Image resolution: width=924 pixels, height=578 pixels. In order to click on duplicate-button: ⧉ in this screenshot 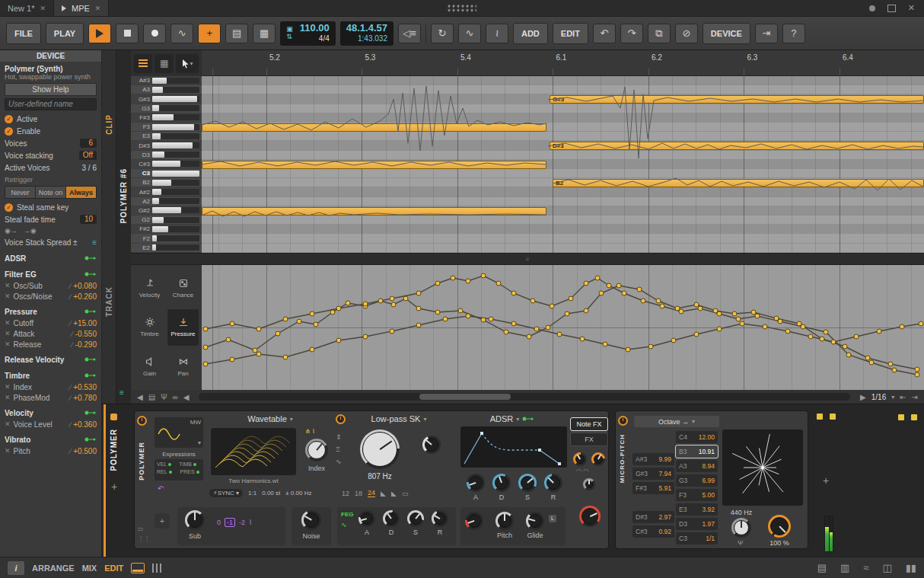, I will do `click(659, 34)`.